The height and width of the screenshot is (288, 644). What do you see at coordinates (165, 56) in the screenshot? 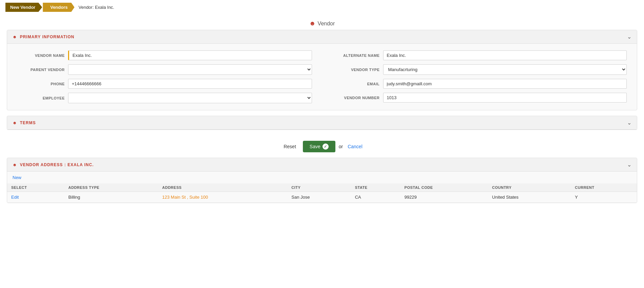
I see `vendor-name-row: VENDOR NAME` at bounding box center [165, 56].